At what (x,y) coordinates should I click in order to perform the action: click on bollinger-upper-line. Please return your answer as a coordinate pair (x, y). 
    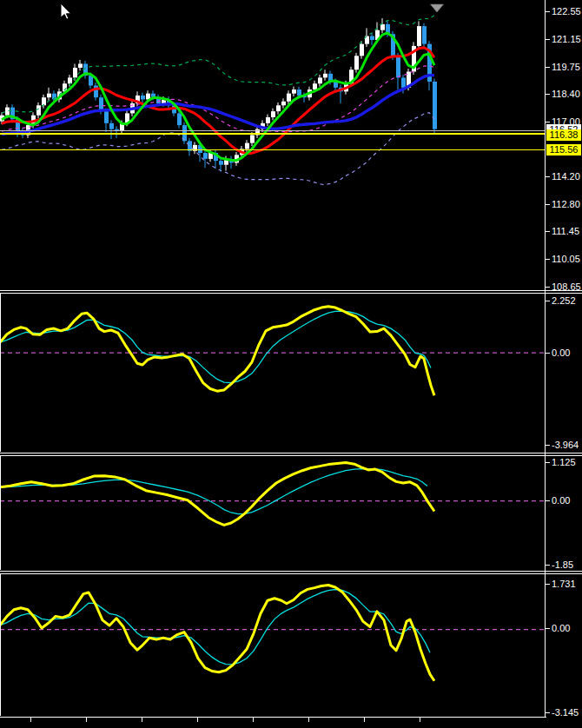
    Looking at the image, I should click on (218, 64).